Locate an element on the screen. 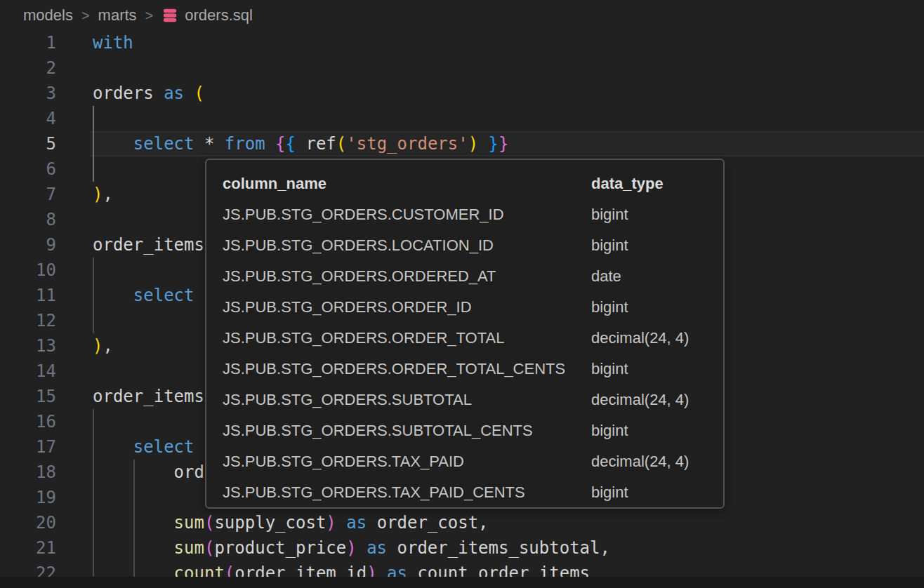 The image size is (924, 588). code-line: 20 sum(supply_cost) as order_cost, is located at coordinates (462, 523).